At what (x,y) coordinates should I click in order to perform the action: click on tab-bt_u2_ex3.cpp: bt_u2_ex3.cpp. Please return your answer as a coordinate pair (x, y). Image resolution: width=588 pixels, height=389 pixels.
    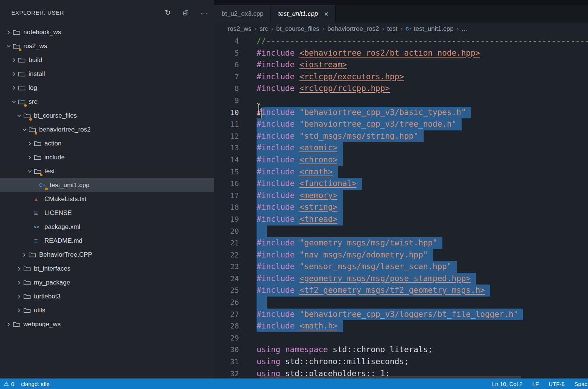
    Looking at the image, I should click on (242, 14).